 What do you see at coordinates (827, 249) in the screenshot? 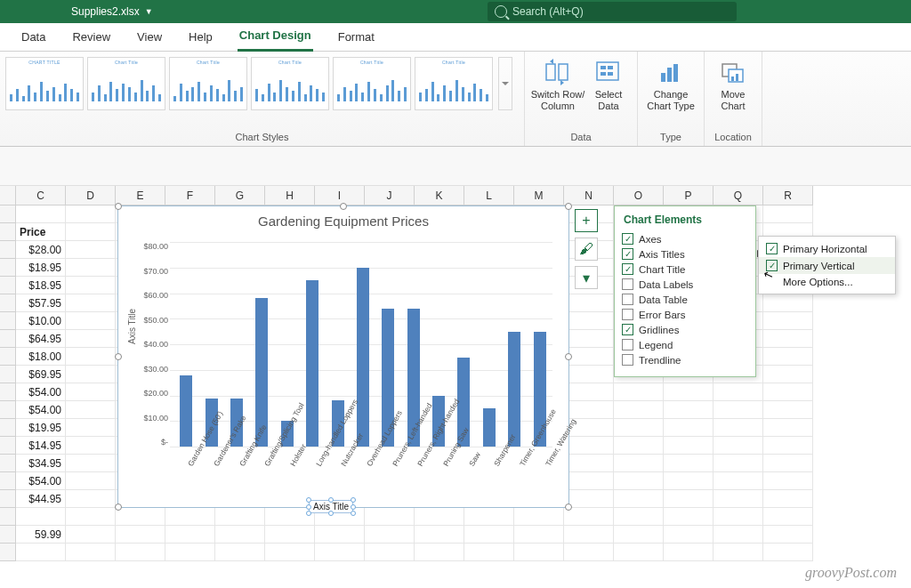
I see `submenu-primary-horizontal: Primary Horizontal` at bounding box center [827, 249].